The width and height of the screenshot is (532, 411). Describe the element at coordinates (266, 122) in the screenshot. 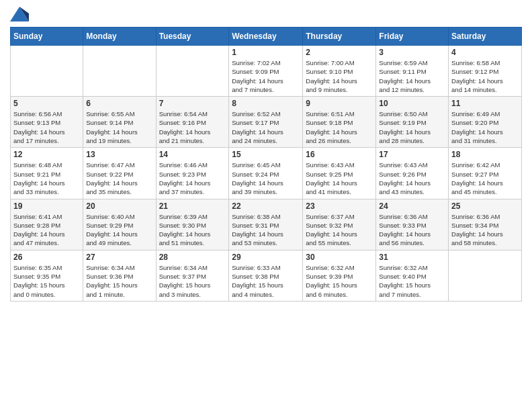

I see `calendar-week-row: 5Sunrise: 6:56 AM Sunset: 9:13 PM Daylig…` at that location.